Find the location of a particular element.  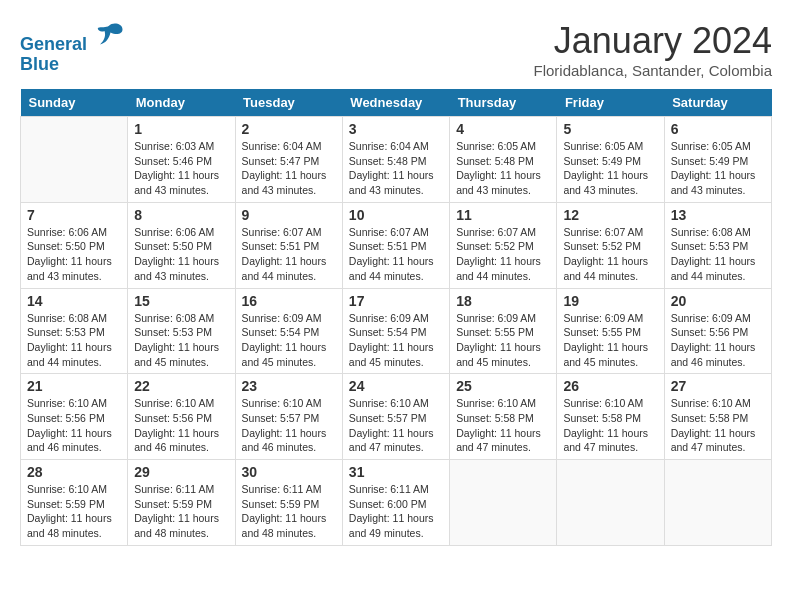

logo-general: General is located at coordinates (54, 44).